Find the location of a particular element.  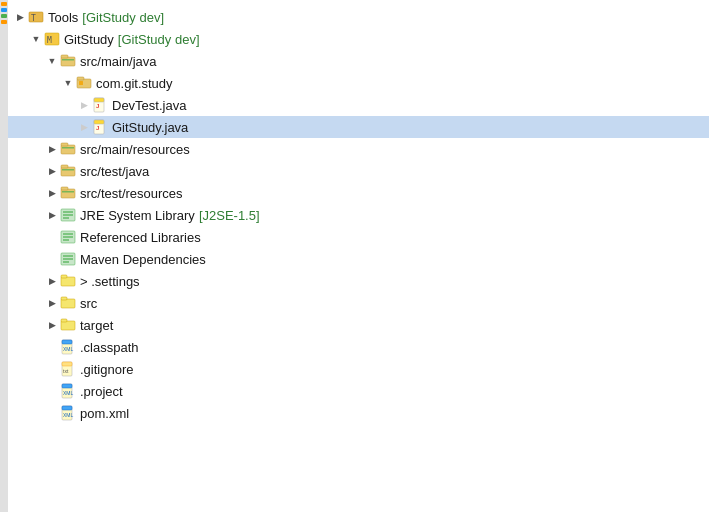

tree-item-src-main-resources: ▶ src/main/resources is located at coordinates (358, 149).